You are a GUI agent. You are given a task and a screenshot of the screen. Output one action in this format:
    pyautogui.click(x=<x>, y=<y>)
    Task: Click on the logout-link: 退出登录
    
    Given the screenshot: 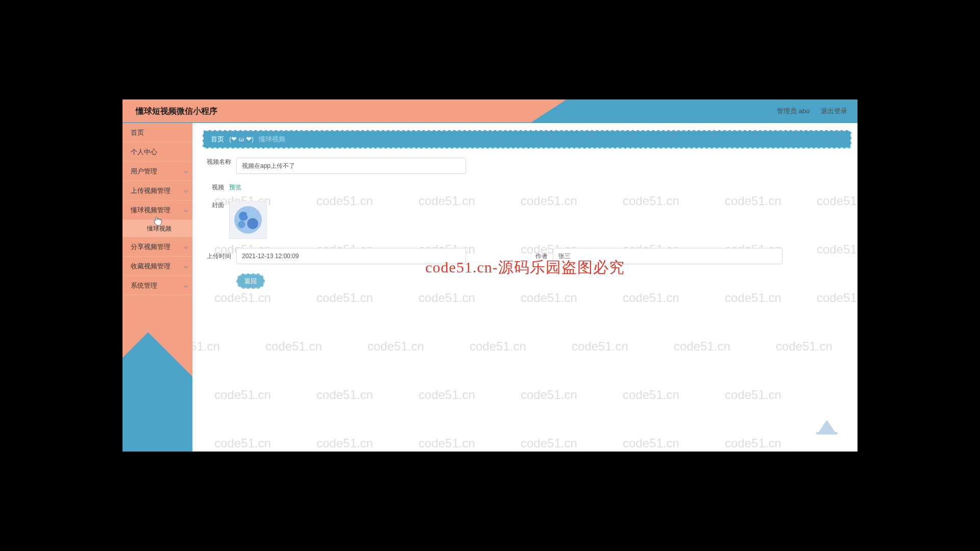 What is the action you would take?
    pyautogui.click(x=834, y=111)
    